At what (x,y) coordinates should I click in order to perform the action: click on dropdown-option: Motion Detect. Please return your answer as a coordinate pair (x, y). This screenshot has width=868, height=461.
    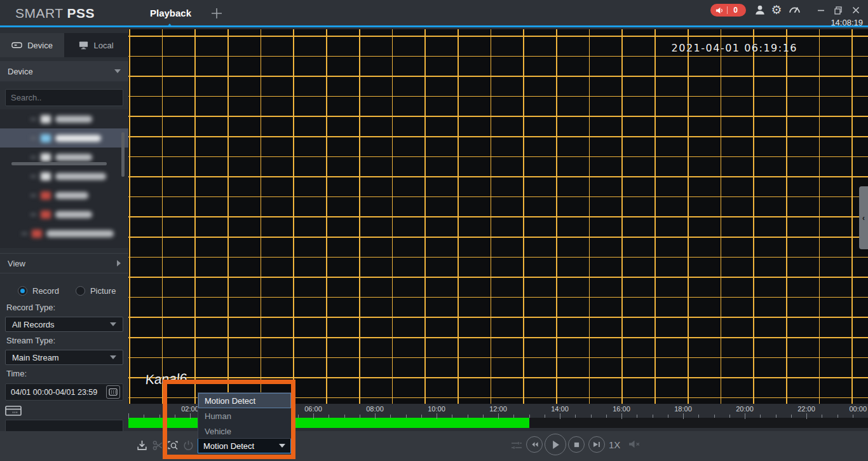
    Looking at the image, I should click on (245, 401).